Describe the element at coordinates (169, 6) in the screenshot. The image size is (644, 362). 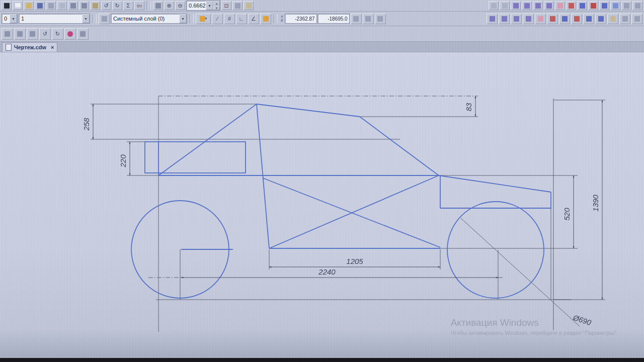
I see `toolbar-button: ⊕` at that location.